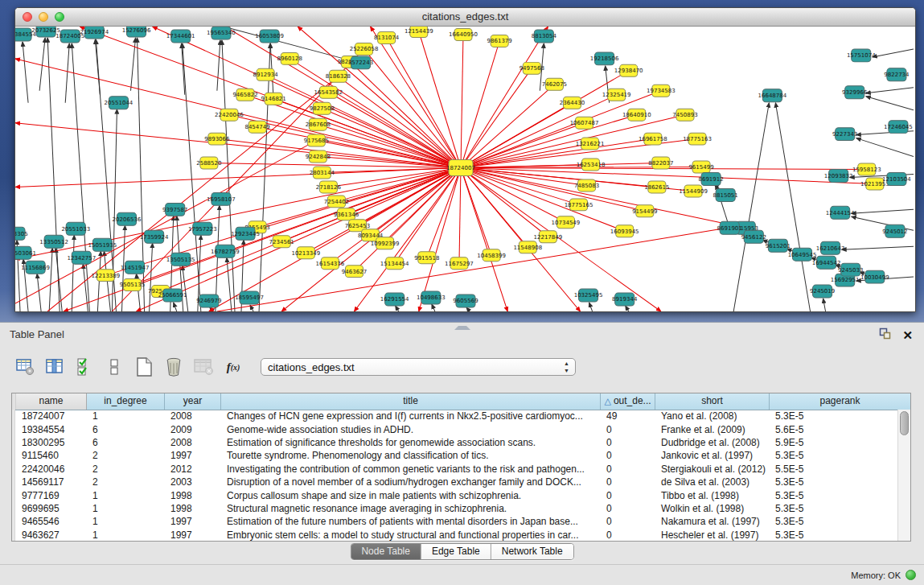  Describe the element at coordinates (463, 34) in the screenshot. I see `graph-node: 16640950` at that location.